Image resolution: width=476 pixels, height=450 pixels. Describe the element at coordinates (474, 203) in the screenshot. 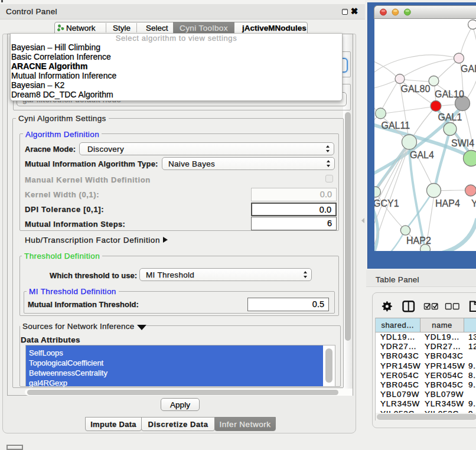

I see `svg-text: Y` at that location.